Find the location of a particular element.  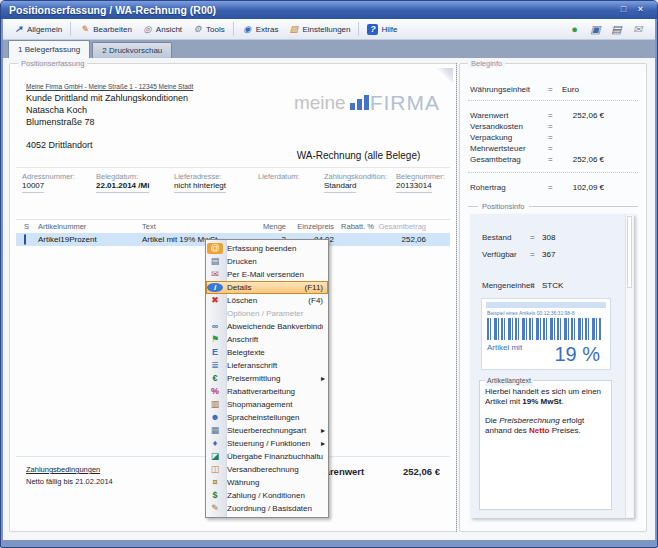

row-label: Verpackung is located at coordinates (509, 138).